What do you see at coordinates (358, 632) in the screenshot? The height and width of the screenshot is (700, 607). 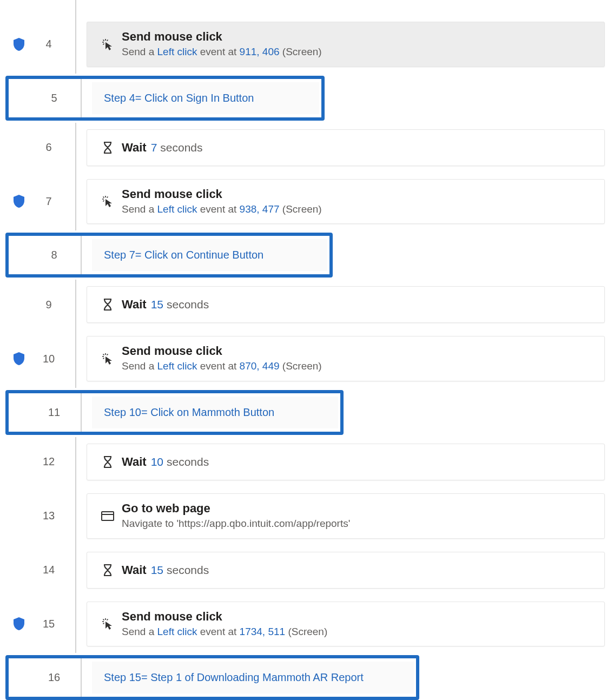 I see `action-description: Send a Left click event at 1734, 511 (Sc…` at bounding box center [358, 632].